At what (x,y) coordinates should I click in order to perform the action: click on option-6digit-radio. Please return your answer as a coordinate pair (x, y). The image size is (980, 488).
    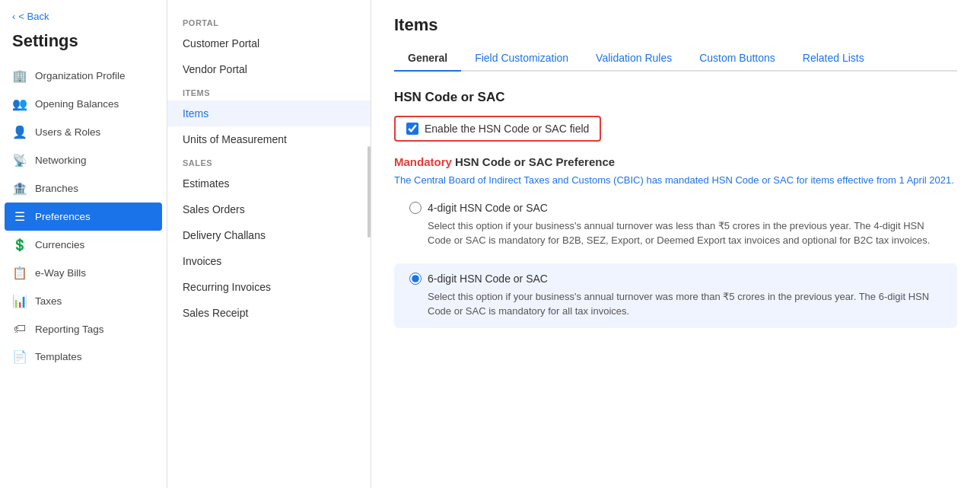
    Looking at the image, I should click on (415, 279).